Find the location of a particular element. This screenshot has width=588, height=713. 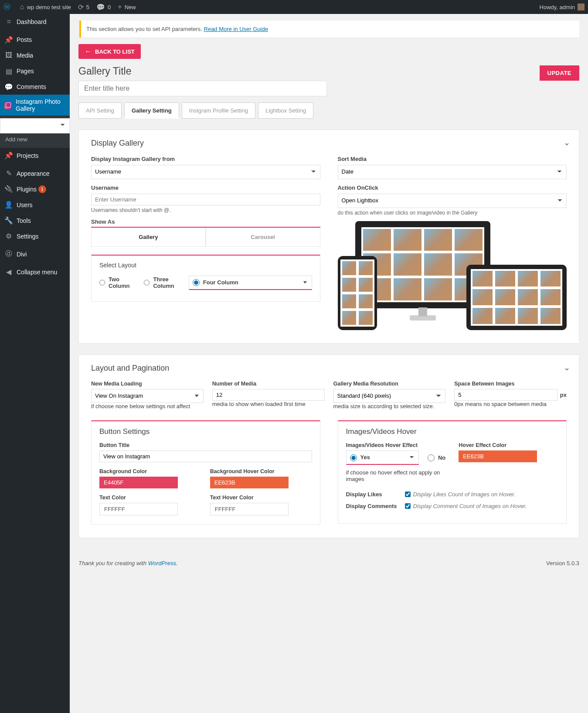

button-settings-panel: Button Settings Button Title Background … is located at coordinates (206, 473).